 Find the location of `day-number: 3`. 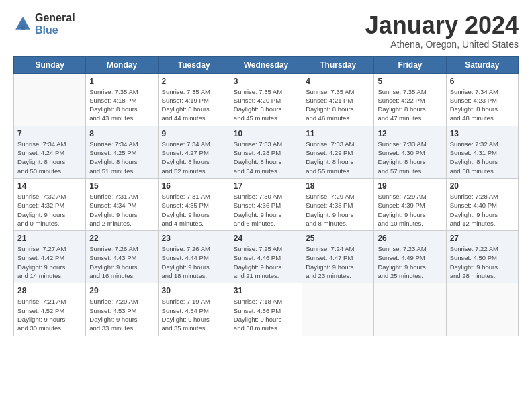

day-number: 3 is located at coordinates (266, 81).